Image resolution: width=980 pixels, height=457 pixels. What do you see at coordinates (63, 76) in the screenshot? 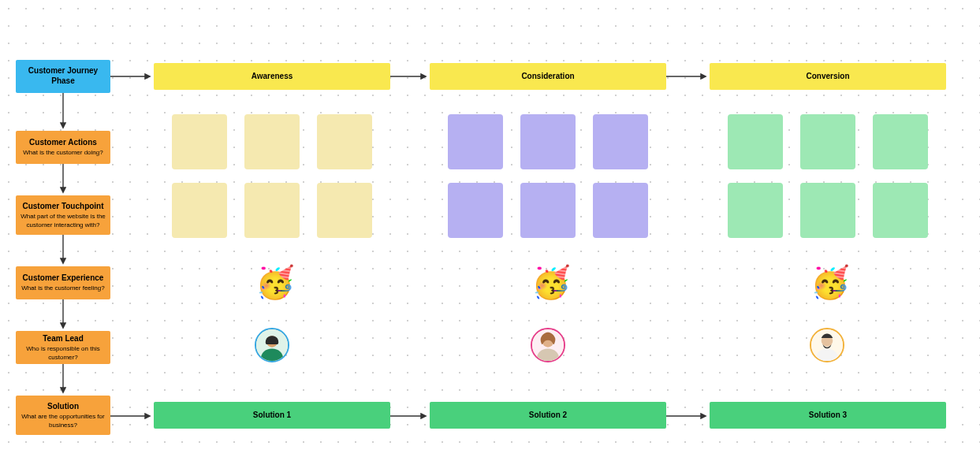
I see `phase-title: Customer Journey Phase` at bounding box center [63, 76].